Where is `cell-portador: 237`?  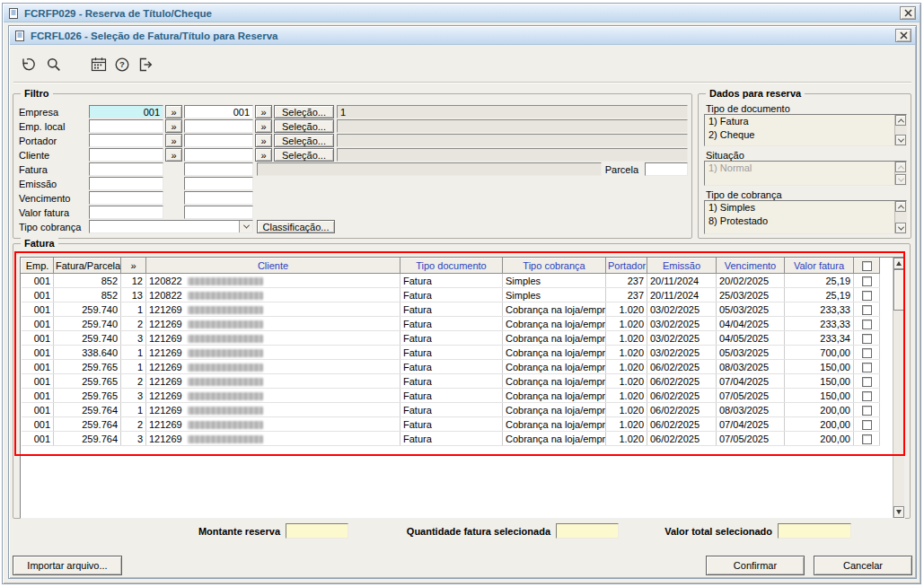 cell-portador: 237 is located at coordinates (627, 281).